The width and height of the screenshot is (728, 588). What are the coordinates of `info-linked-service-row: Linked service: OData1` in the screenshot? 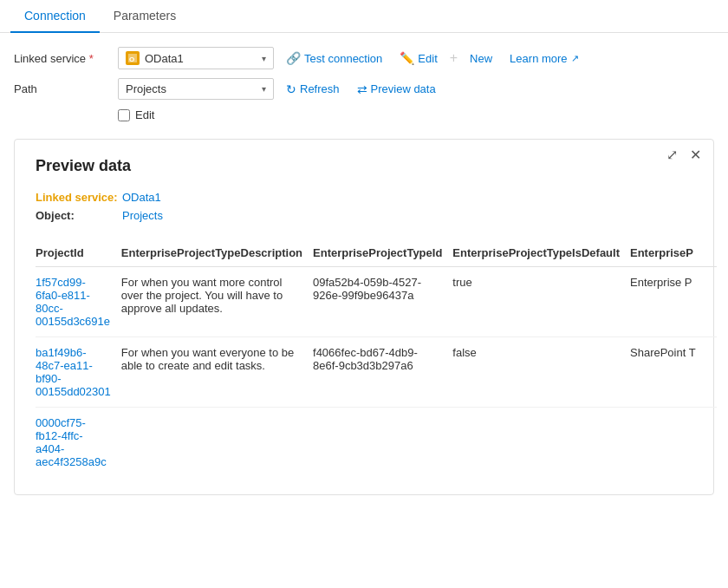 It's located at (364, 198).